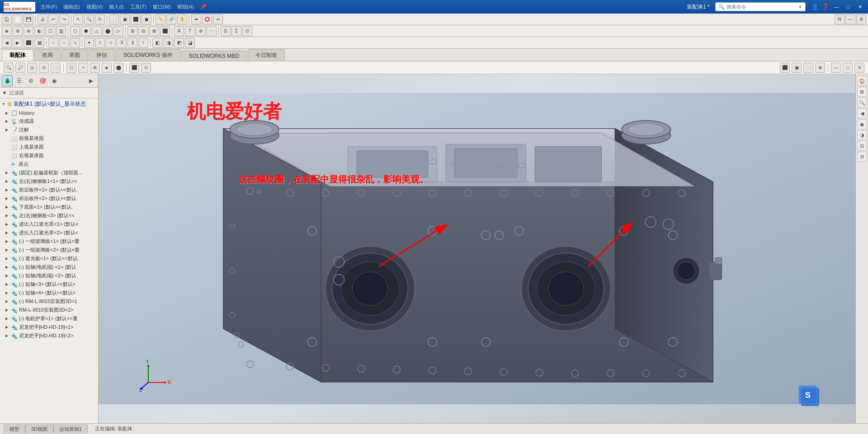 The image size is (868, 434). I want to click on tb3-3: ⬛, so click(28, 43).